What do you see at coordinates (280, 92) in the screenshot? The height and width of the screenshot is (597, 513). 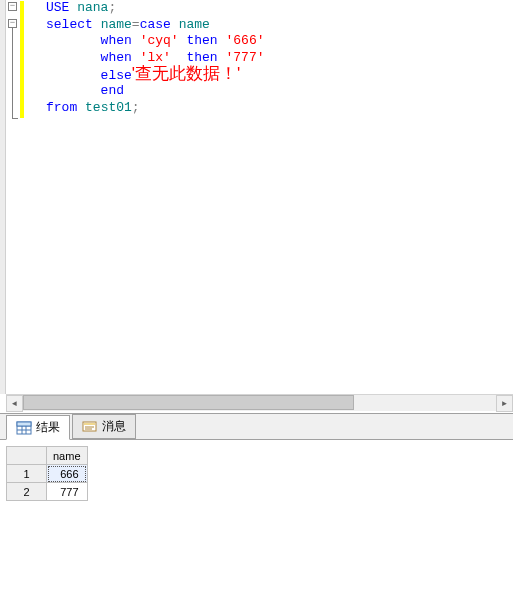 I see `code-line: end` at bounding box center [280, 92].